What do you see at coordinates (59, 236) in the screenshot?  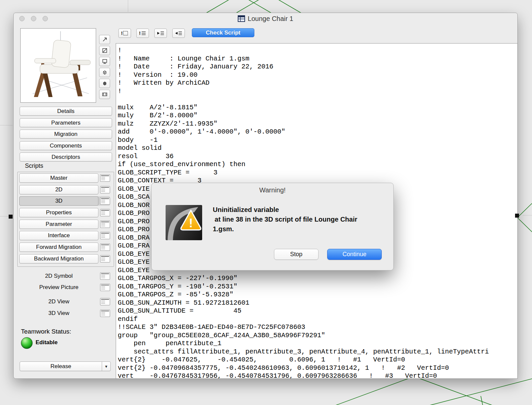 I see `interface-script-button: Interface` at bounding box center [59, 236].